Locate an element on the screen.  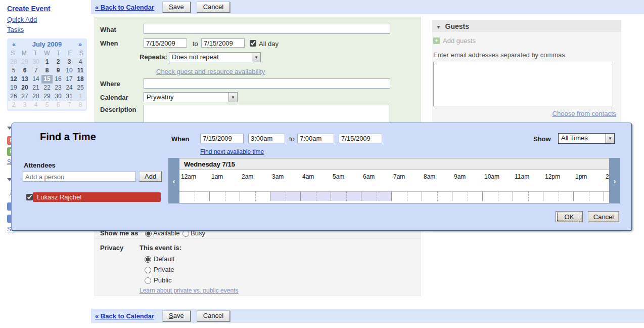
mini-calendar-day: 20 is located at coordinates (25, 88).